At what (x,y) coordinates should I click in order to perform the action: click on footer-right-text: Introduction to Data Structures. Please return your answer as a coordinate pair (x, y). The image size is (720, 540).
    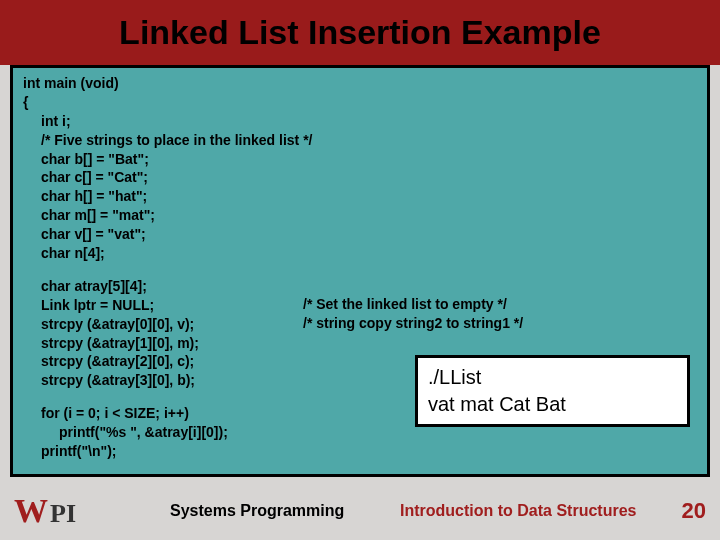
    Looking at the image, I should click on (518, 511).